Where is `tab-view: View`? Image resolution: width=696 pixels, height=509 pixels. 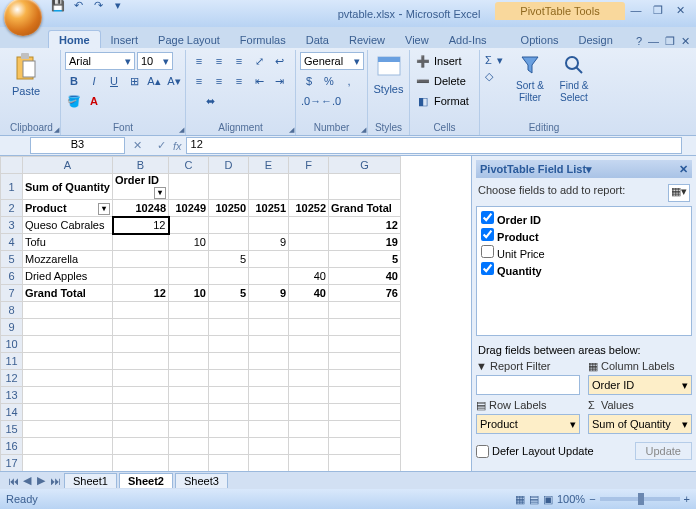 tab-view: View is located at coordinates (417, 40).